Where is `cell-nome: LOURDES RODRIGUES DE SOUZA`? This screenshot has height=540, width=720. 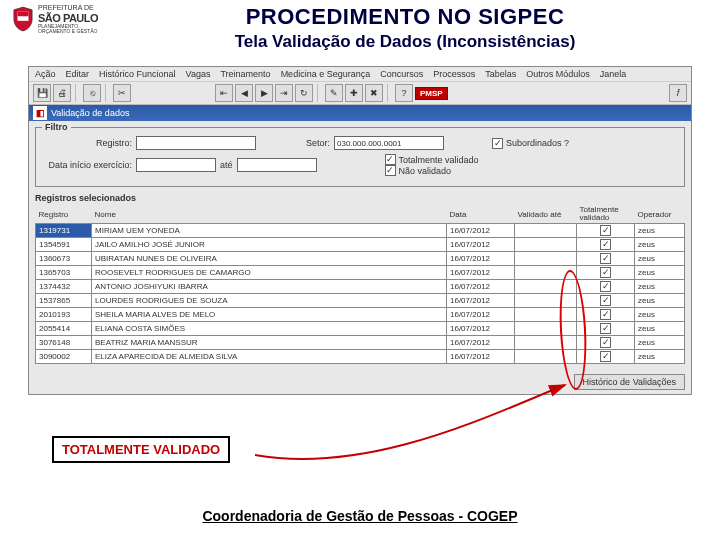 cell-nome: LOURDES RODRIGUES DE SOUZA is located at coordinates (270, 301).